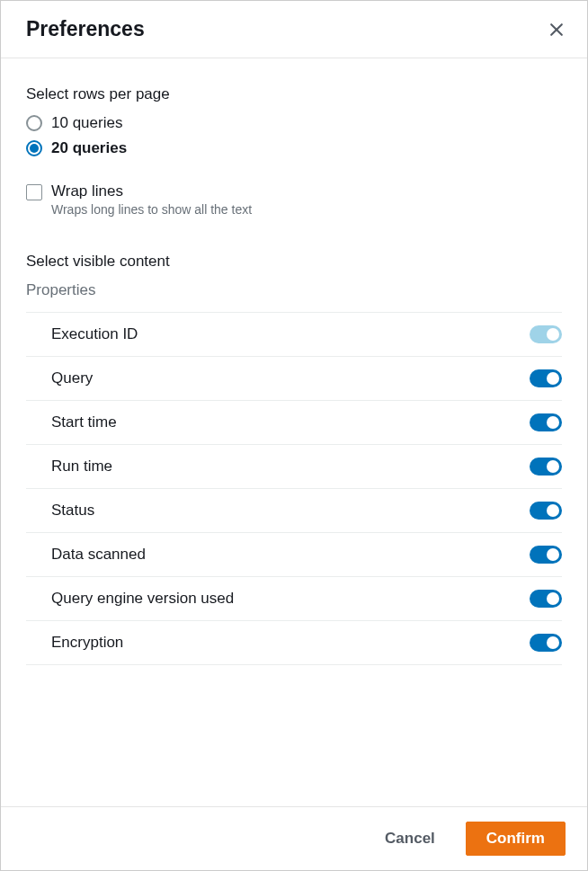 Image resolution: width=588 pixels, height=871 pixels. I want to click on property-label: Data scanned, so click(99, 555).